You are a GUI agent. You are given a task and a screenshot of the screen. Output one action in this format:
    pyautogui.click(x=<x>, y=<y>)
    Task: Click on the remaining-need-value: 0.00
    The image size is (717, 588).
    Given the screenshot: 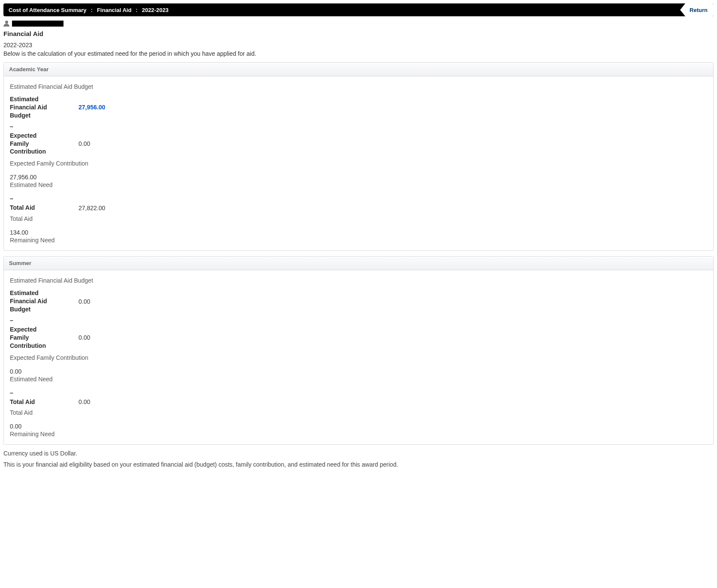 What is the action you would take?
    pyautogui.click(x=359, y=426)
    